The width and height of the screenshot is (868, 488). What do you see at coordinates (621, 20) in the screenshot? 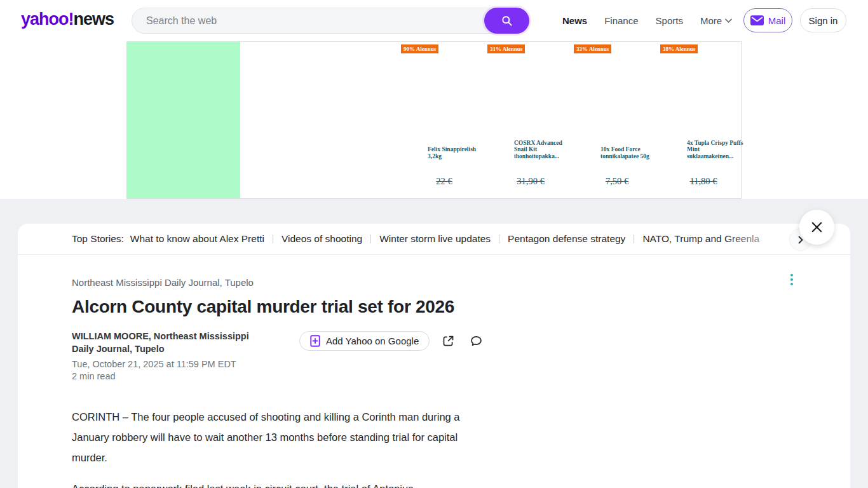
I see `nav-finance-label: Finance` at bounding box center [621, 20].